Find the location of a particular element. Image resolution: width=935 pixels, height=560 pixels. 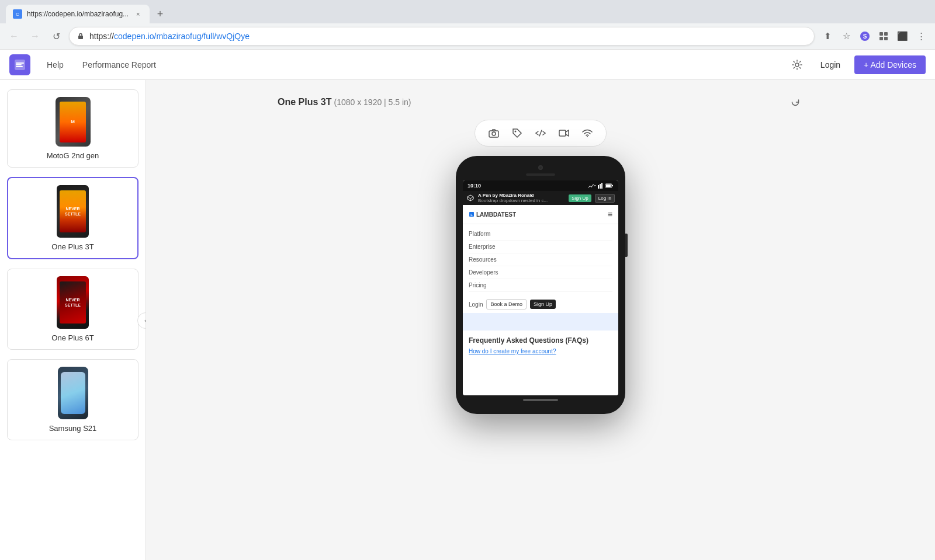

extensions-button is located at coordinates (884, 36).